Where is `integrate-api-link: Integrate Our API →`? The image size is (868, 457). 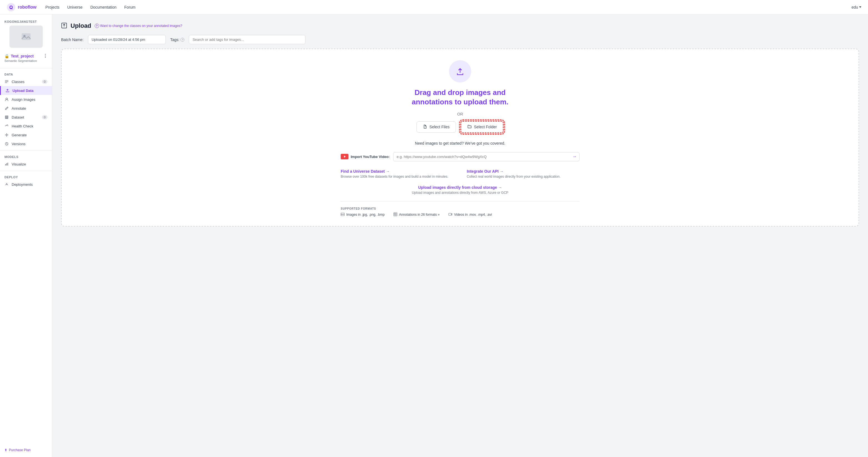 integrate-api-link: Integrate Our API → is located at coordinates (523, 171).